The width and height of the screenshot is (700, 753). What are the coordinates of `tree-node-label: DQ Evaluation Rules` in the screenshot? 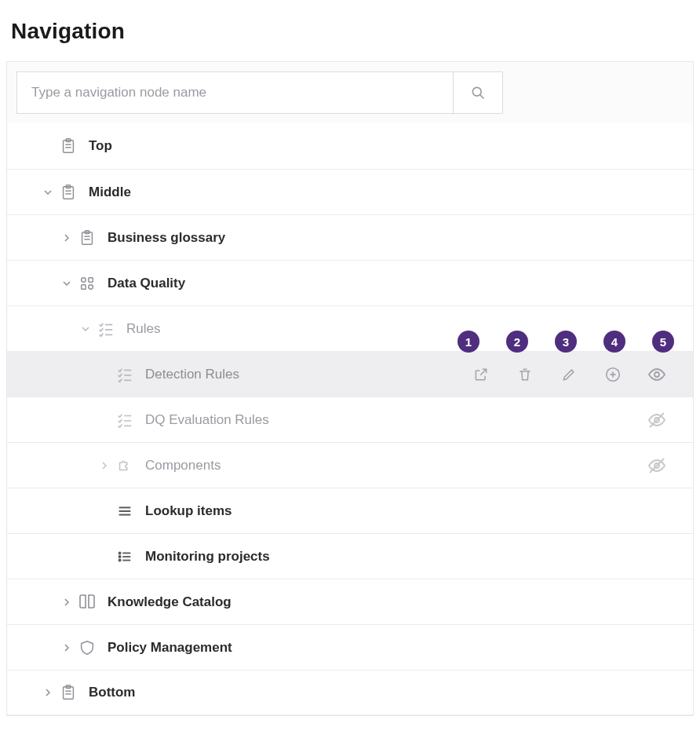 It's located at (207, 420).